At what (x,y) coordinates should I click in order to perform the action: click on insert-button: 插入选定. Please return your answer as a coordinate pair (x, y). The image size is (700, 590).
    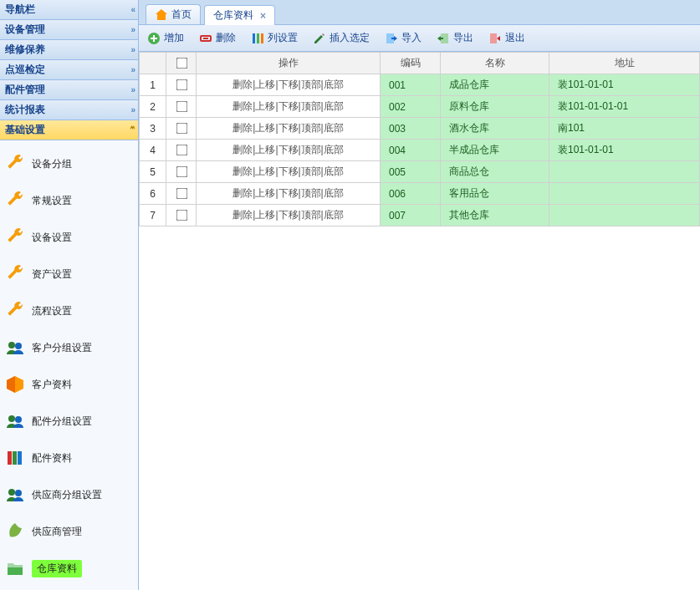
    Looking at the image, I should click on (341, 38).